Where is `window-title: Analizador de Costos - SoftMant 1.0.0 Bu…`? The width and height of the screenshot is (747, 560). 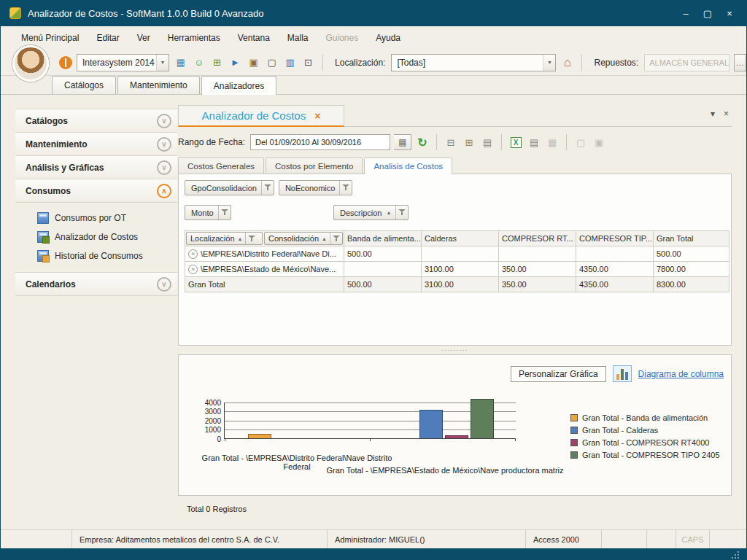 window-title: Analizador de Costos - SoftMant 1.0.0 Bu… is located at coordinates (146, 13).